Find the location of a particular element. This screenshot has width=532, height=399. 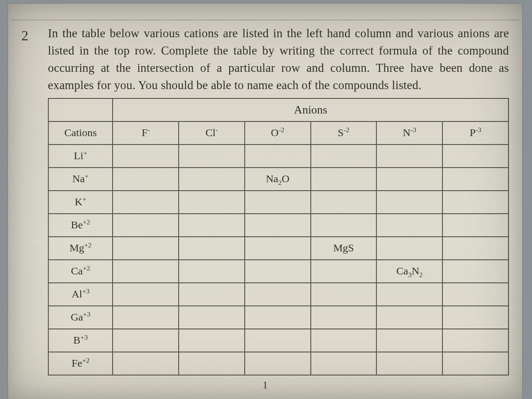

anion-label: O-2 is located at coordinates (278, 133).